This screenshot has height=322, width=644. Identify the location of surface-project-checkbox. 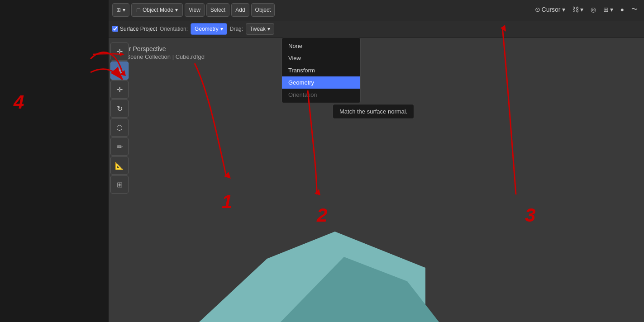
(115, 29).